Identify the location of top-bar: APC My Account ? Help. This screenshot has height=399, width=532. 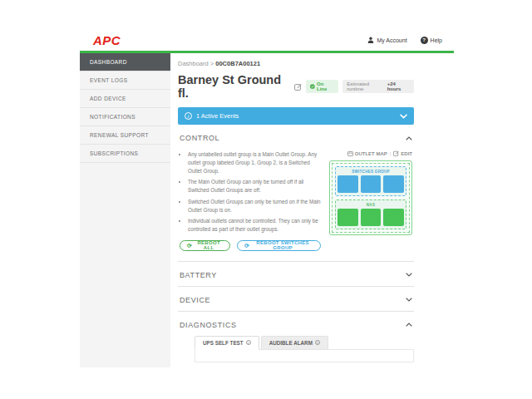
(267, 40).